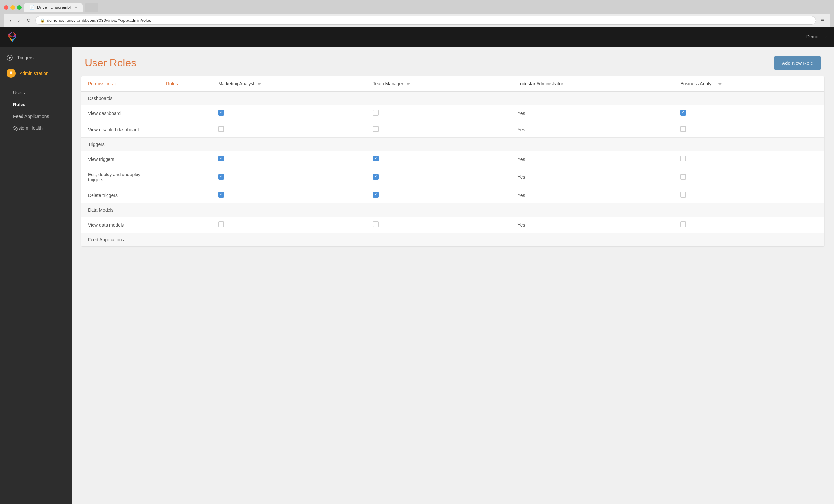 The height and width of the screenshot is (504, 834). Describe the element at coordinates (36, 128) in the screenshot. I see `sidebar-item-system-health: System Health` at that location.